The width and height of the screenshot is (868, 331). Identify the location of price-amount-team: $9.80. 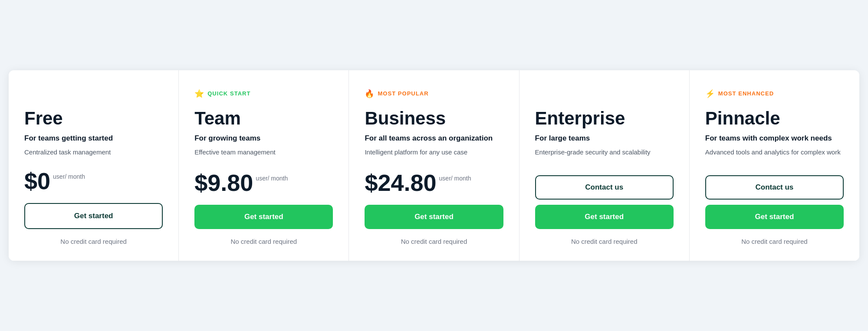
(224, 183).